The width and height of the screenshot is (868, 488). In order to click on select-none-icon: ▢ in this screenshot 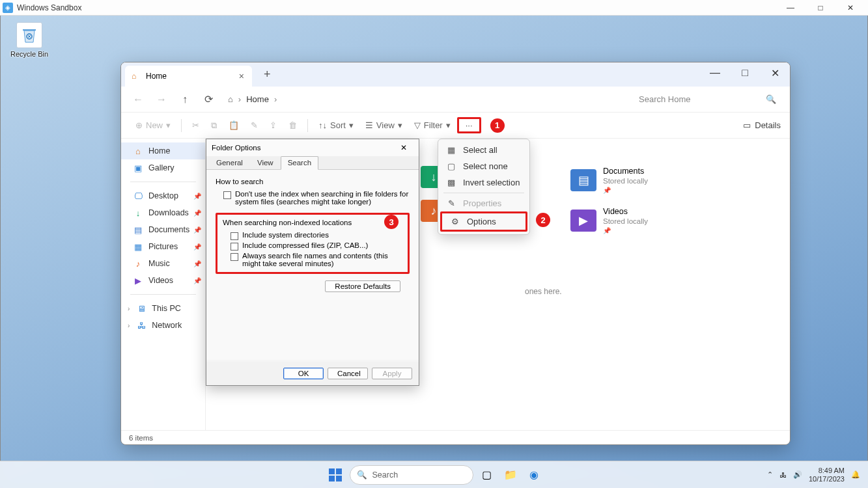, I will do `click(451, 167)`.